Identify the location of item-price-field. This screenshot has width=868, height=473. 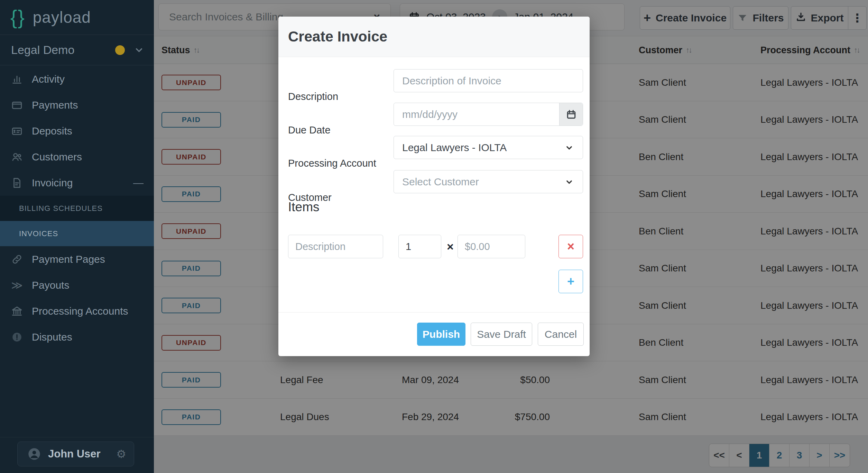
(491, 247).